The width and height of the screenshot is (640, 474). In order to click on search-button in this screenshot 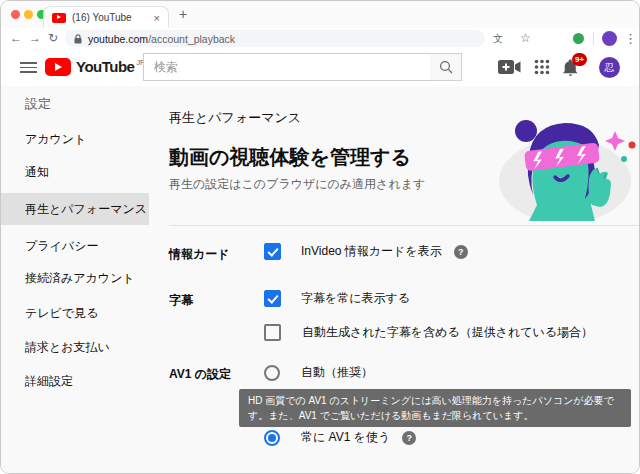, I will do `click(446, 67)`.